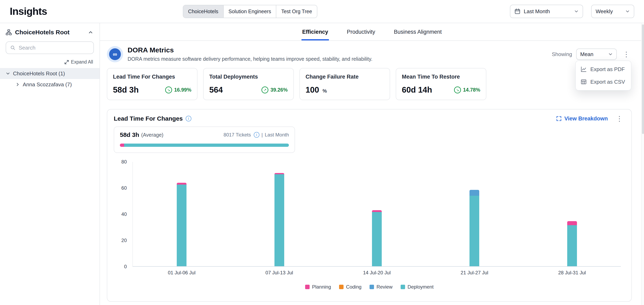 Image resolution: width=644 pixels, height=305 pixels. I want to click on granularity-select: Weekly, so click(613, 11).